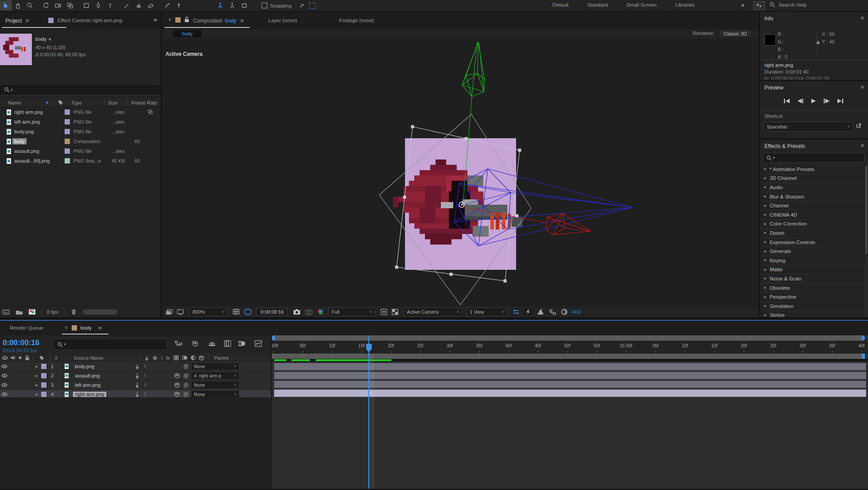 This screenshot has width=868, height=490. Describe the element at coordinates (369, 413) in the screenshot. I see `playhead-line` at that location.